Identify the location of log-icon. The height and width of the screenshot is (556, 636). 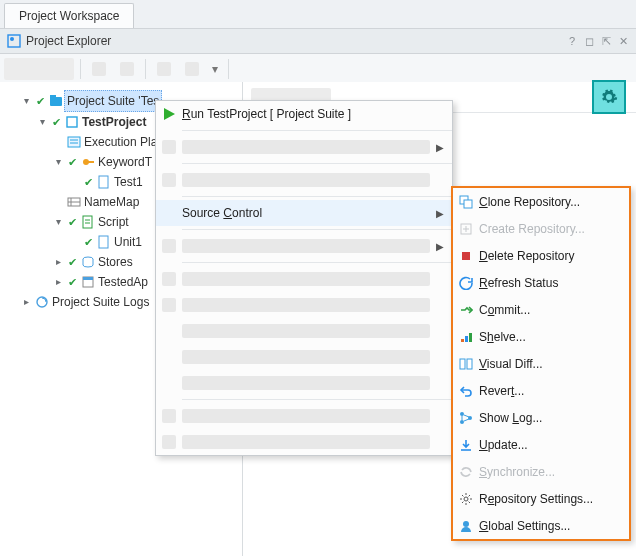
(466, 418).